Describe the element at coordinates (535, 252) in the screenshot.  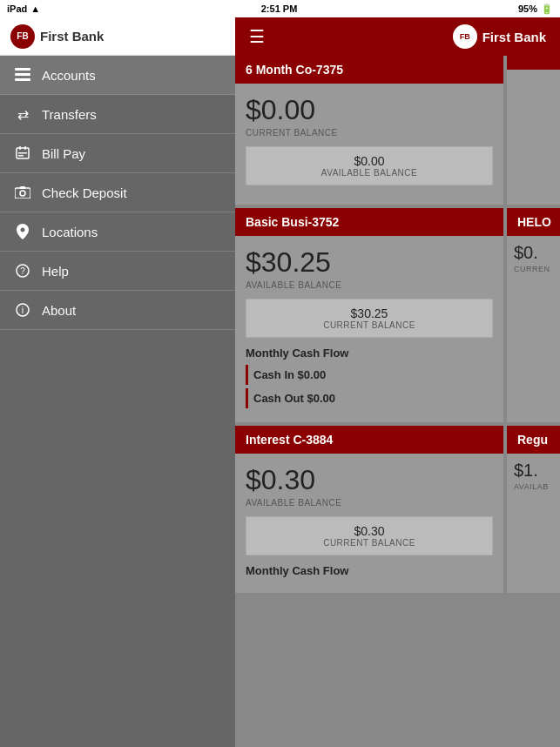
I see `account-helo-amount: $0.` at that location.